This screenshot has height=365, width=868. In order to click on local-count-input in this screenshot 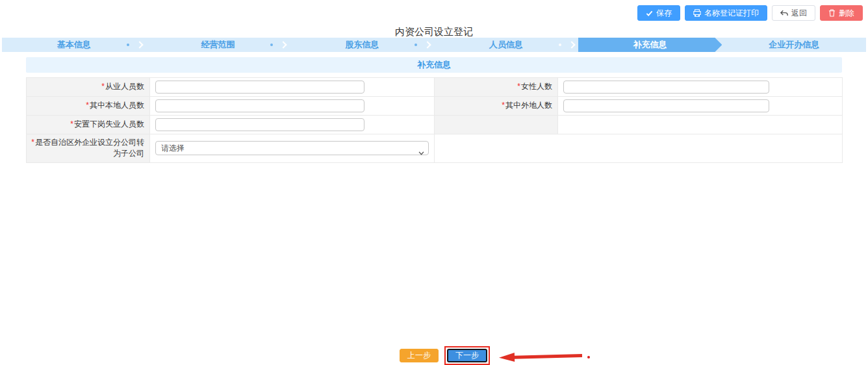, I will do `click(260, 106)`.